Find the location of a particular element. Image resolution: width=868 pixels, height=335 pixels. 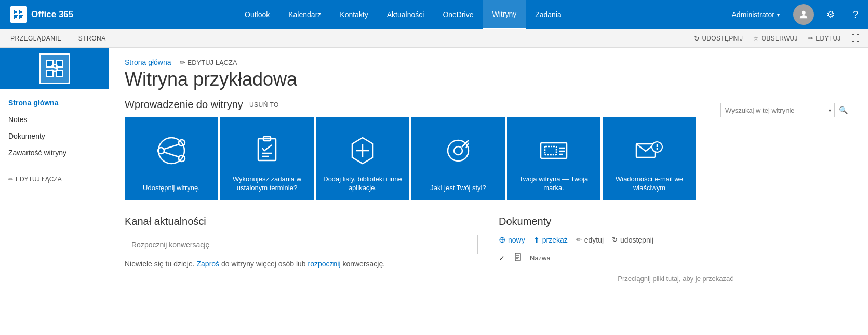

admin-menu: Administrator ▾ is located at coordinates (756, 15).